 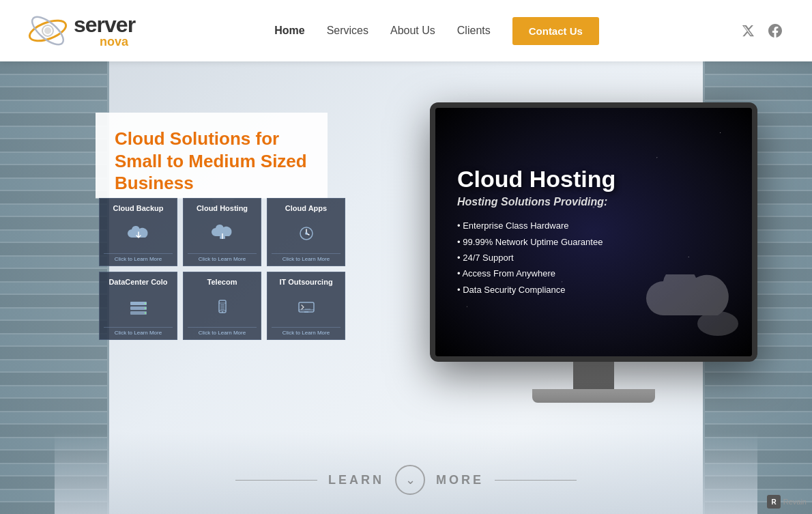 What do you see at coordinates (530, 225) in the screenshot?
I see `bullet-1: Enterprise Class Hardware` at bounding box center [530, 225].